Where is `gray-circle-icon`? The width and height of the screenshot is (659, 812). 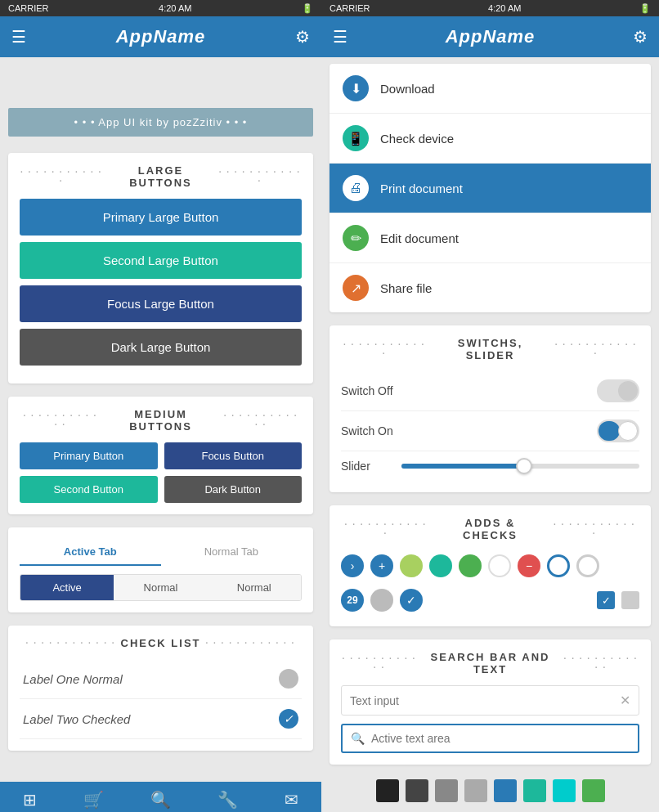 gray-circle-icon is located at coordinates (382, 600).